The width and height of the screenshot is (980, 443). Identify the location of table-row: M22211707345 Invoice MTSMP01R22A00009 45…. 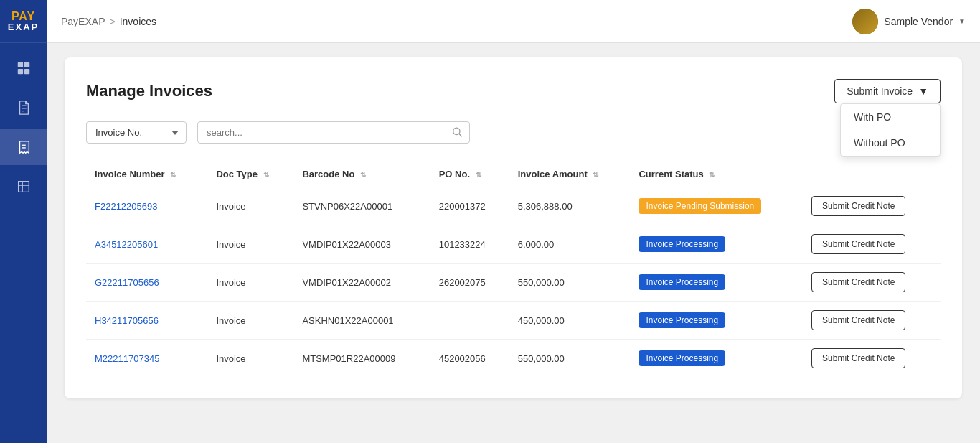
(514, 359).